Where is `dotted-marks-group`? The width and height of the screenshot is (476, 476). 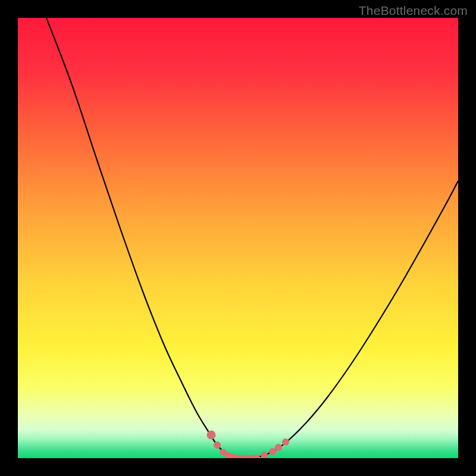 dotted-marks-group is located at coordinates (249, 445).